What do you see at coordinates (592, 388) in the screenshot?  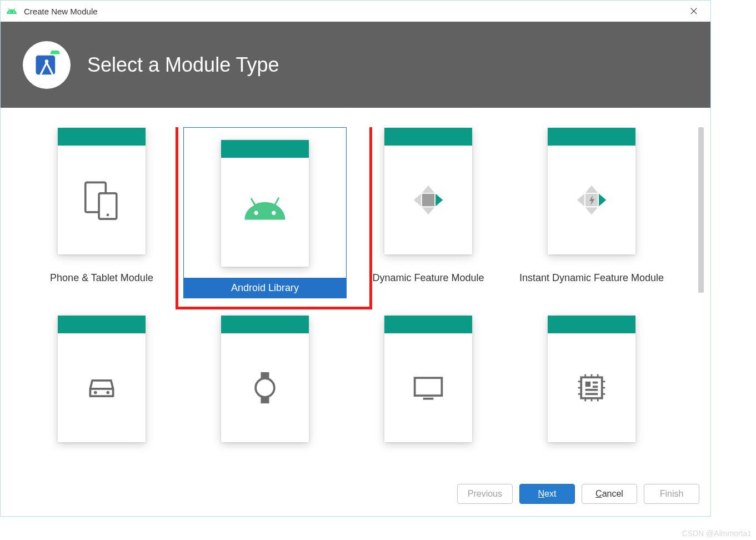 I see `things-icon` at bounding box center [592, 388].